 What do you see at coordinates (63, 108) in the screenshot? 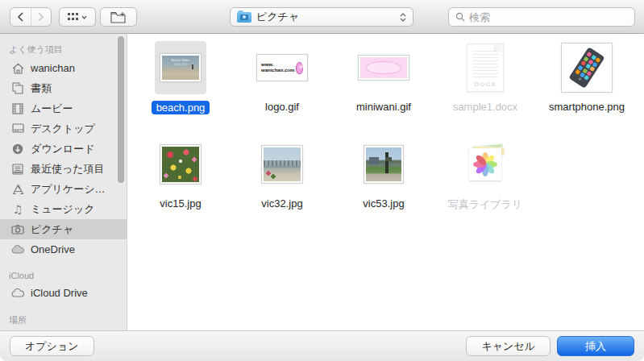
I see `sidebar-item-movies: ムービー` at bounding box center [63, 108].